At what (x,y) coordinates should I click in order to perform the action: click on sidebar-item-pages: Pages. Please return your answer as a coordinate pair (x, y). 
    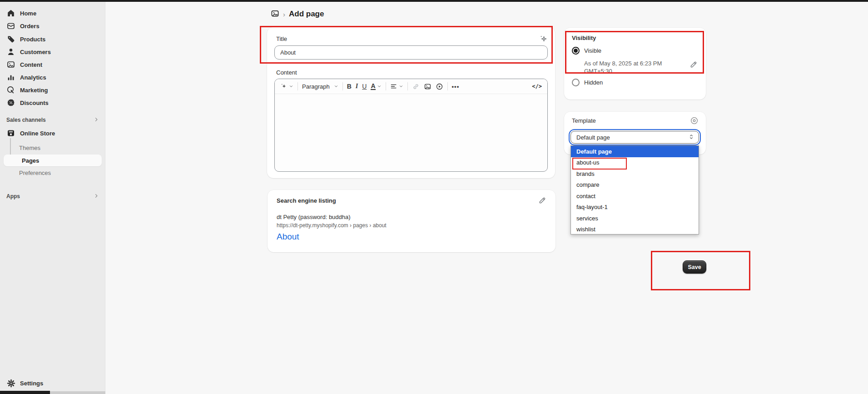
    Looking at the image, I should click on (53, 160).